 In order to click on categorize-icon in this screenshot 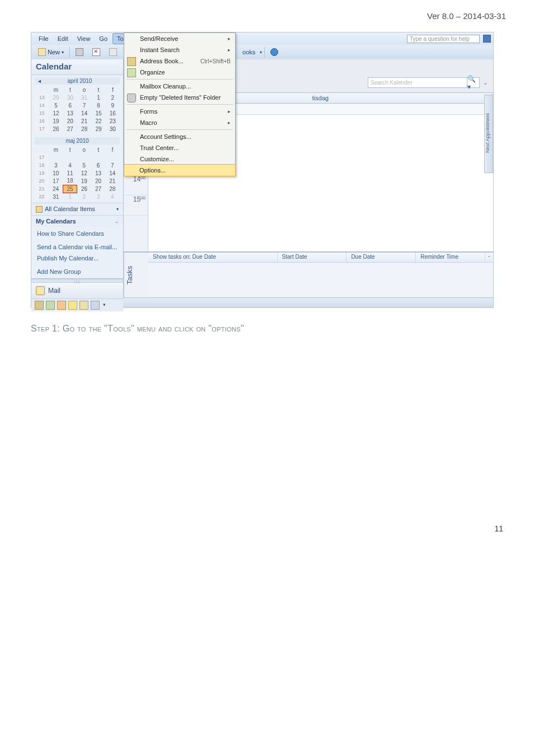, I will do `click(113, 52)`.